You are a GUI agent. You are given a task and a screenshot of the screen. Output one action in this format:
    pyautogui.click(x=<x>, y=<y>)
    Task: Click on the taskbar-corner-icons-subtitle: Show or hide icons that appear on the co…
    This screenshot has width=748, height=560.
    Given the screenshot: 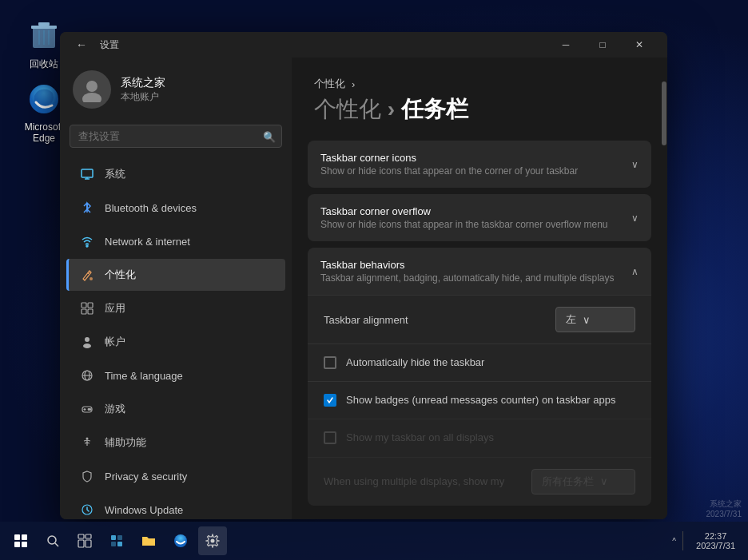 What is the action you would take?
    pyautogui.click(x=449, y=171)
    